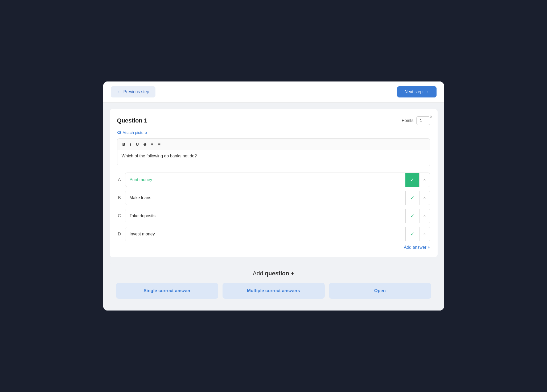  I want to click on answer-d-wrap: ✓ ×, so click(278, 234).